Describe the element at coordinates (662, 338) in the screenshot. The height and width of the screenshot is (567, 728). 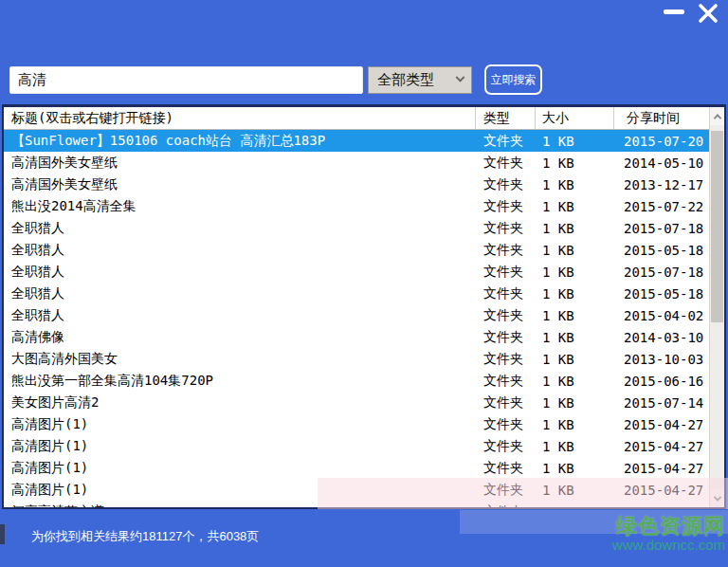
I see `row-date: 2014-03-10` at that location.